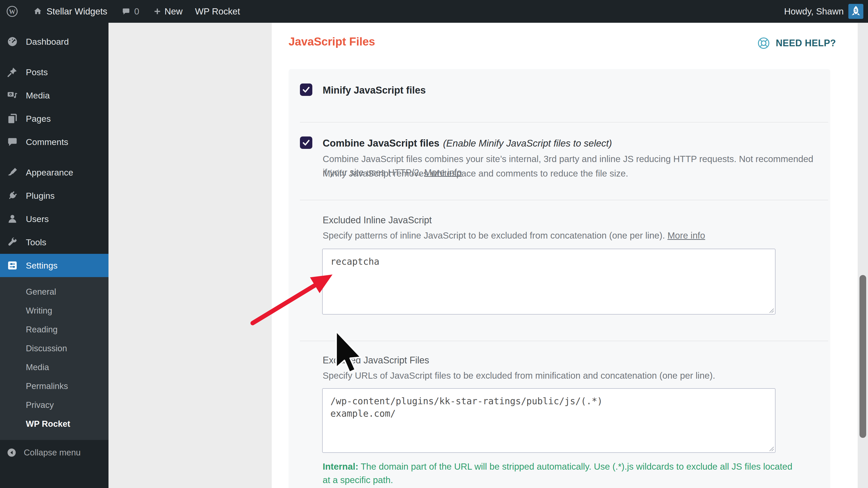  I want to click on sidebar-item-posts: Posts, so click(54, 72).